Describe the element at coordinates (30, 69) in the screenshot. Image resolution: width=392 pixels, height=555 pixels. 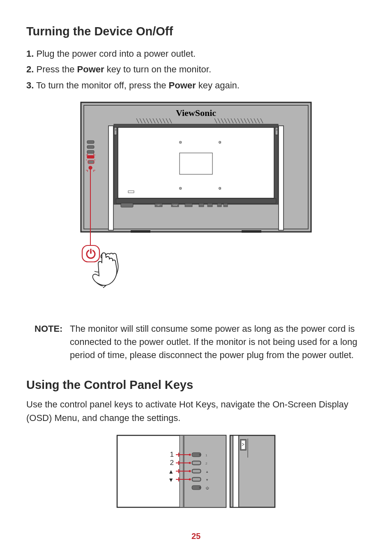
I see `step-number: 2.` at that location.